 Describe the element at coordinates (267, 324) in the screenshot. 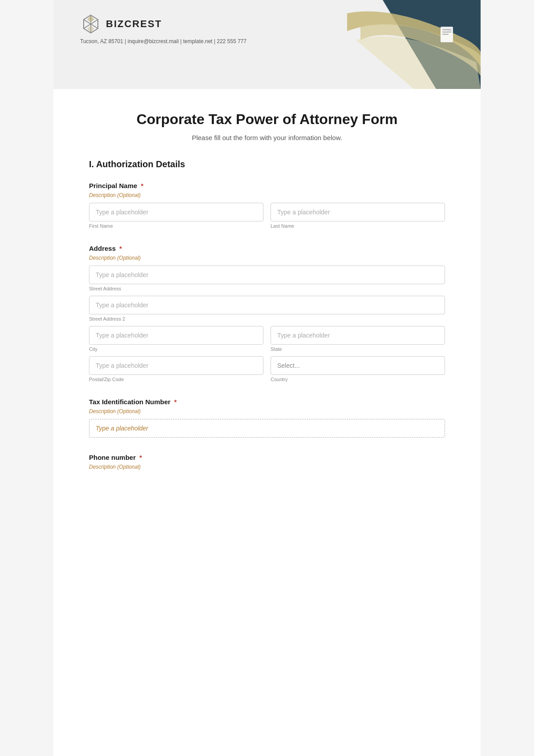

I see `address-stack: Street Address Street Address 2 City Sta…` at that location.